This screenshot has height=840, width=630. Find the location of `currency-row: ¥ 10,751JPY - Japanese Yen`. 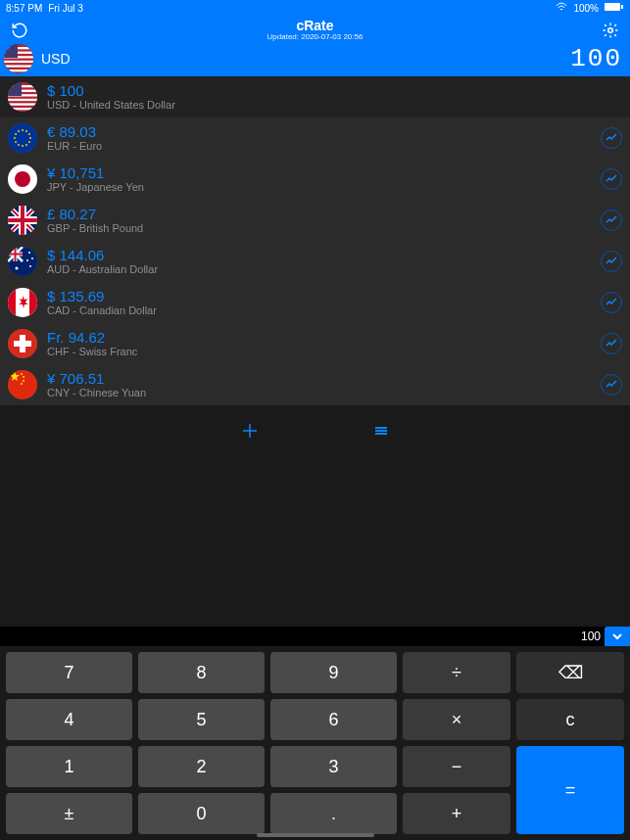

currency-row: ¥ 10,751JPY - Japanese Yen is located at coordinates (315, 179).